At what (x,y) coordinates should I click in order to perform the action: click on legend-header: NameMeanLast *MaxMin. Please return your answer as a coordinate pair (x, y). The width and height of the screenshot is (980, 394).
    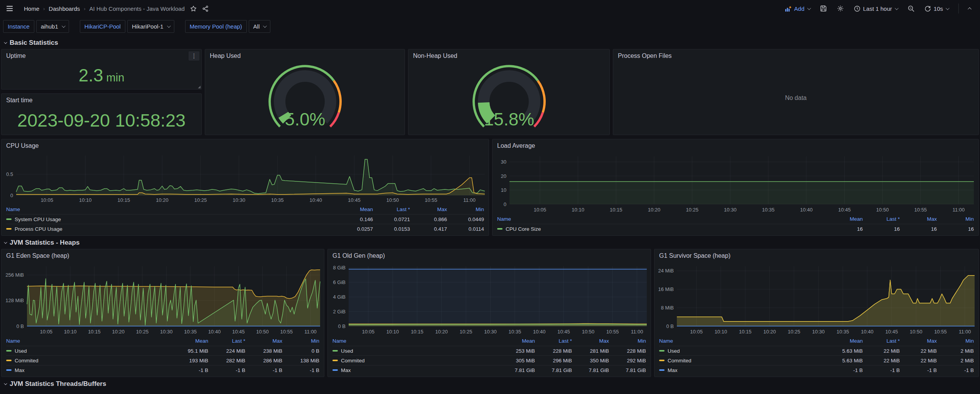
    Looking at the image, I should click on (163, 341).